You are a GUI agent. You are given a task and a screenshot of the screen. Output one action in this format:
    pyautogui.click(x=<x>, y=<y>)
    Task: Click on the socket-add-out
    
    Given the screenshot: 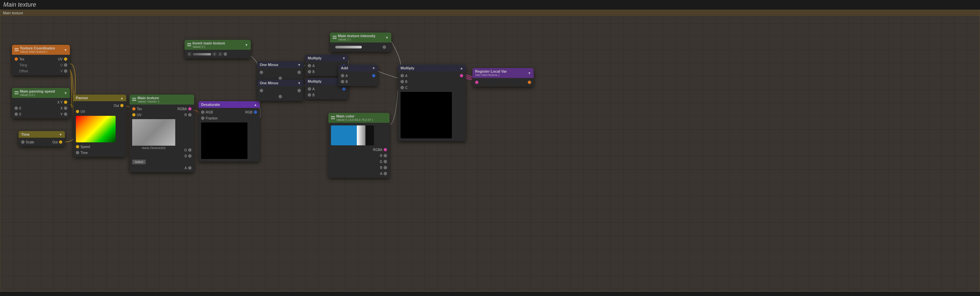 What is the action you would take?
    pyautogui.click(x=374, y=75)
    